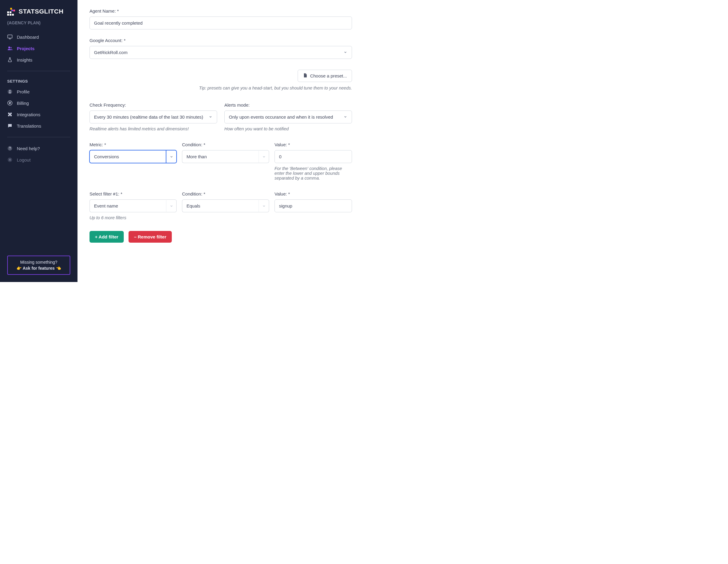 This screenshot has width=728, height=564. Describe the element at coordinates (29, 115) in the screenshot. I see `sidebar-item-label: Integrations` at that location.